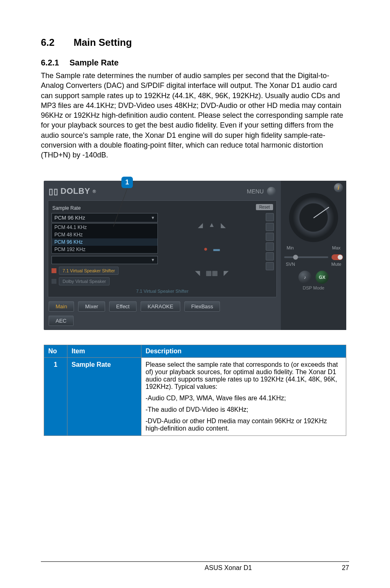  What do you see at coordinates (195, 397) in the screenshot?
I see `table-row: 1 Sample Rate Please select the sample r…` at bounding box center [195, 397].